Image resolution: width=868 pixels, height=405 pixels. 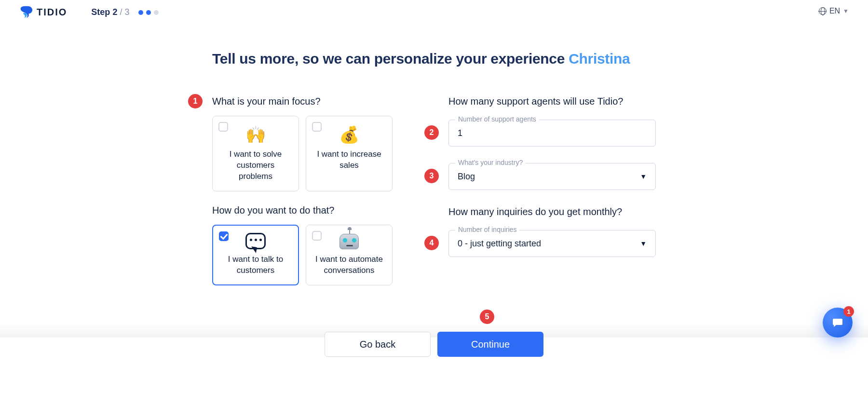 What do you see at coordinates (195, 101) in the screenshot?
I see `annotation-marker-1: 1` at bounding box center [195, 101].